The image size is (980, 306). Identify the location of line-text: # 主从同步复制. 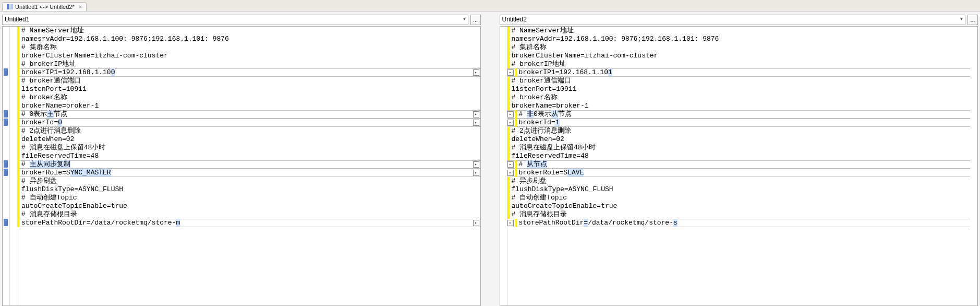
(246, 164).